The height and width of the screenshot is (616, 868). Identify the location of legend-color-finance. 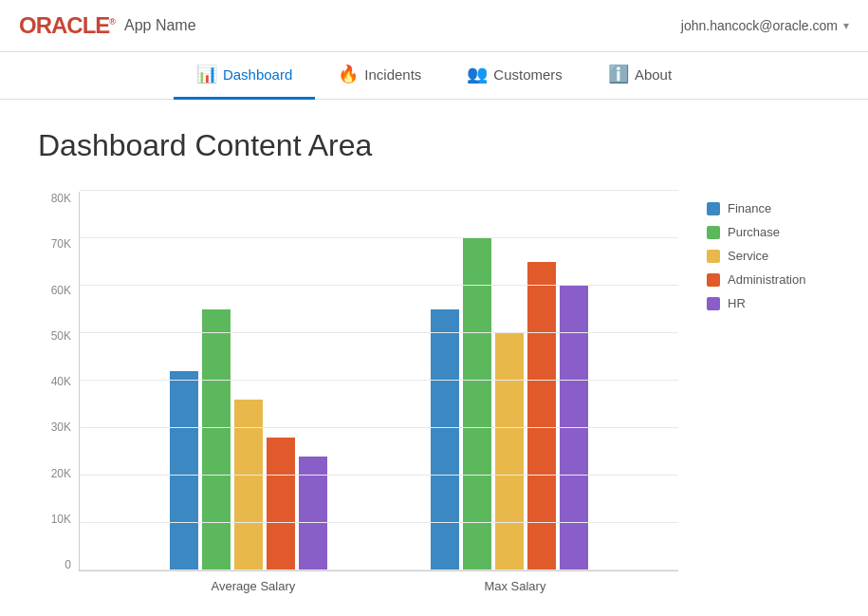
(713, 209).